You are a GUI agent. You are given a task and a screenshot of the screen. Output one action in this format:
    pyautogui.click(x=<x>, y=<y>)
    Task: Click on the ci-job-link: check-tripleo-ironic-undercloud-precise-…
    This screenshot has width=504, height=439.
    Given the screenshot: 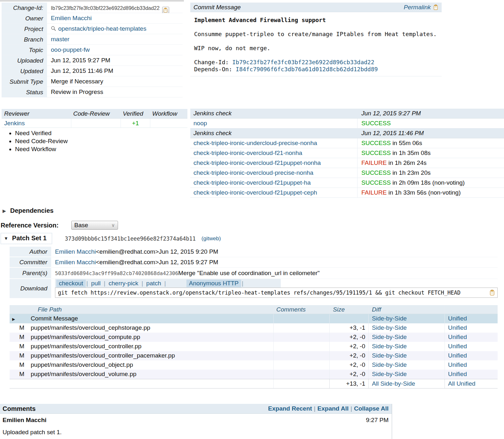 What is the action you would take?
    pyautogui.click(x=255, y=143)
    